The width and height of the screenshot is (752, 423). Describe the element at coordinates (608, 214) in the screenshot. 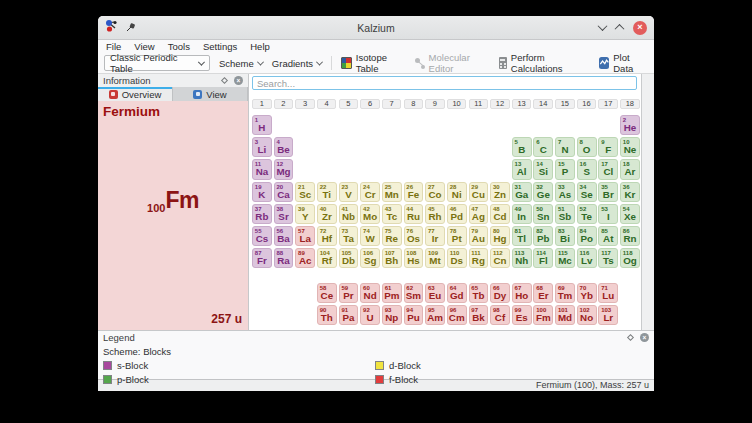

I see `element-I: 53I` at that location.